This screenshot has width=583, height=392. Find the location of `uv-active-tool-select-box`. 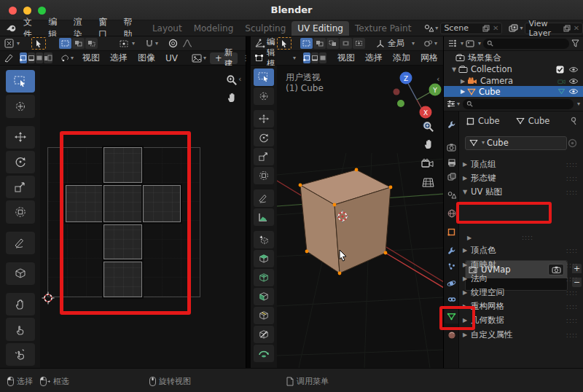

uv-active-tool-select-box is located at coordinates (39, 44).